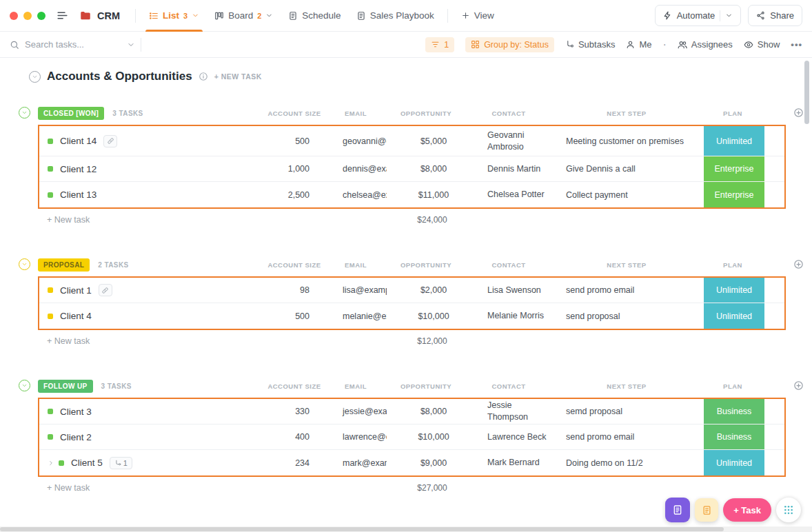 The image size is (812, 532). I want to click on task-row: Client 3 330 jessie@exam $8,000 Jessie T…, so click(412, 412).